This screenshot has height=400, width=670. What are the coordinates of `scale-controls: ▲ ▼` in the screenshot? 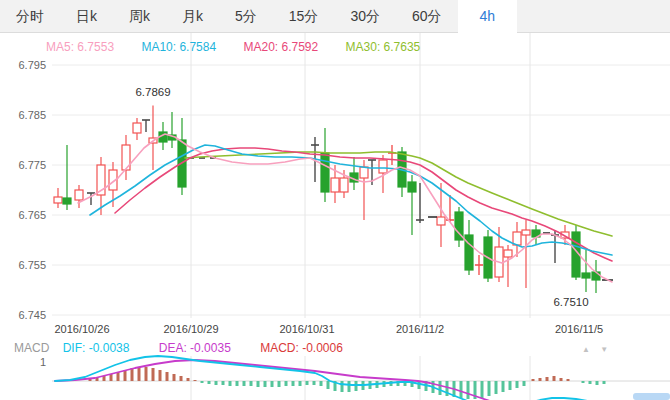 It's located at (591, 350).